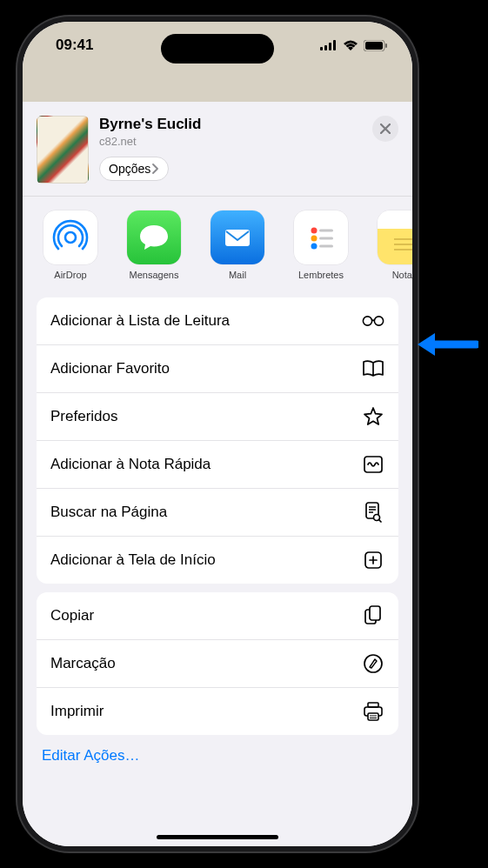 This screenshot has width=488, height=868. What do you see at coordinates (237, 245) in the screenshot?
I see `share-app-mail: Mail` at bounding box center [237, 245].